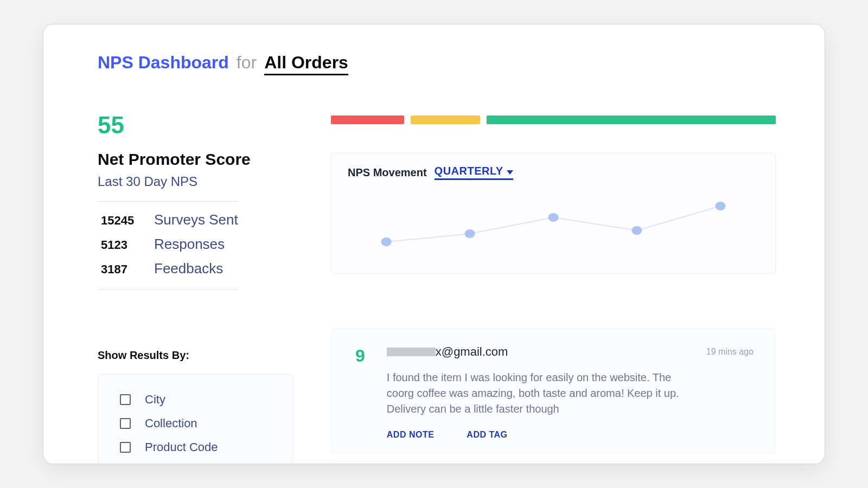 This screenshot has height=488, width=868. I want to click on nps-movement-card: NPS Movement QUARTERLY, so click(553, 213).